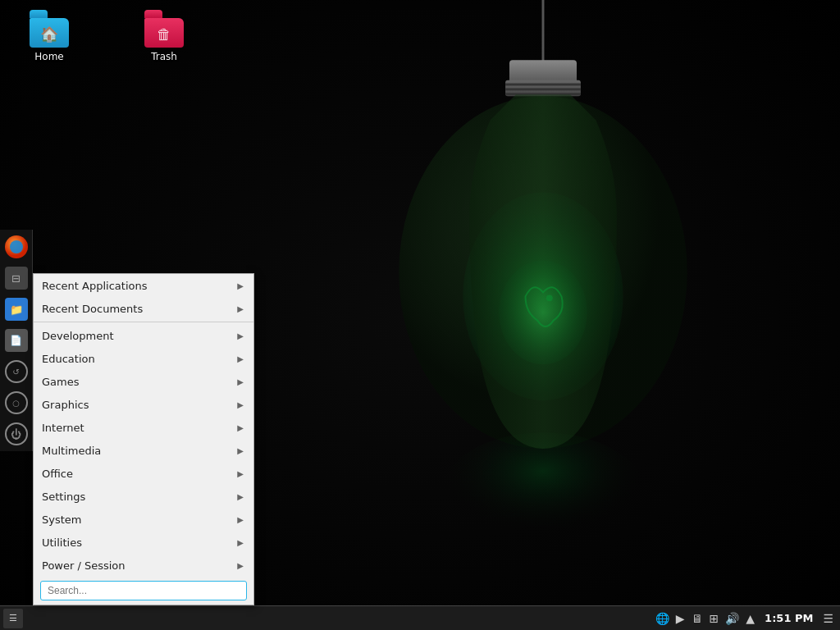 Image resolution: width=840 pixels, height=630 pixels. I want to click on dock-power: ⏻, so click(16, 434).